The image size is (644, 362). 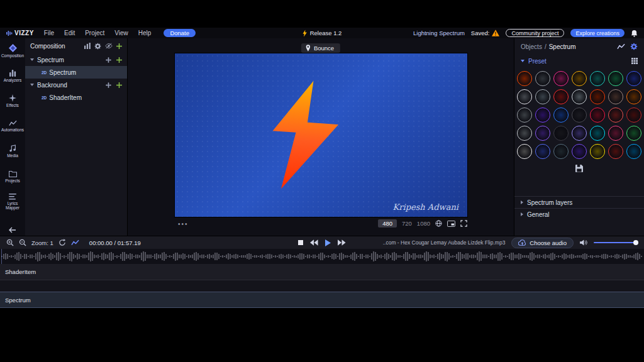 What do you see at coordinates (10, 243) in the screenshot?
I see `zoom-in-button` at bounding box center [10, 243].